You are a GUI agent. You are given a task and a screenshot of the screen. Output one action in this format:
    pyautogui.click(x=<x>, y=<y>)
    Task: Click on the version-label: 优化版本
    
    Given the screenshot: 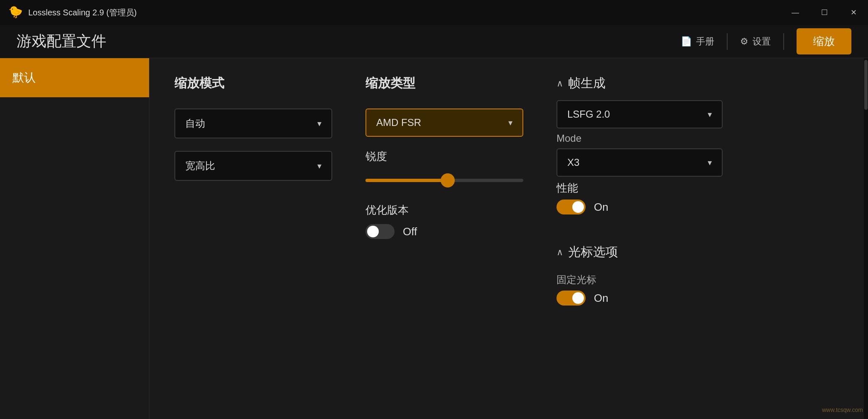 What is the action you would take?
    pyautogui.click(x=444, y=210)
    